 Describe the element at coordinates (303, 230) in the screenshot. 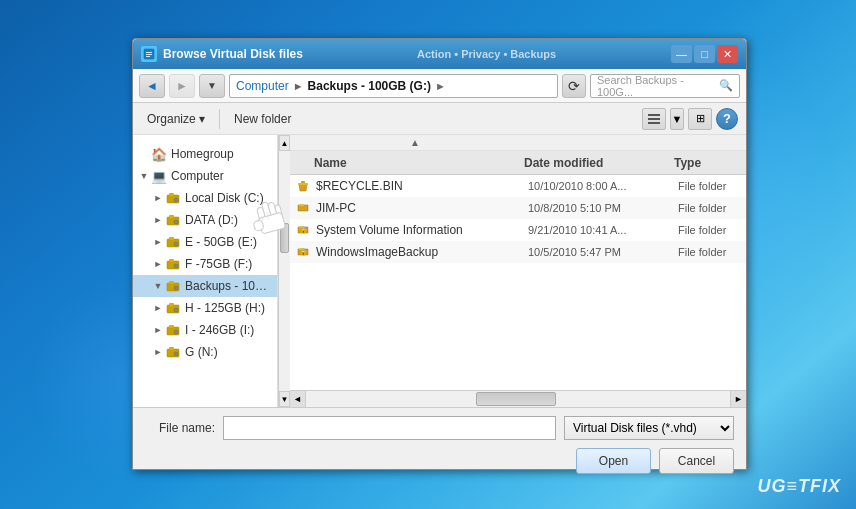

I see `system-volume-icon: 🔒` at that location.